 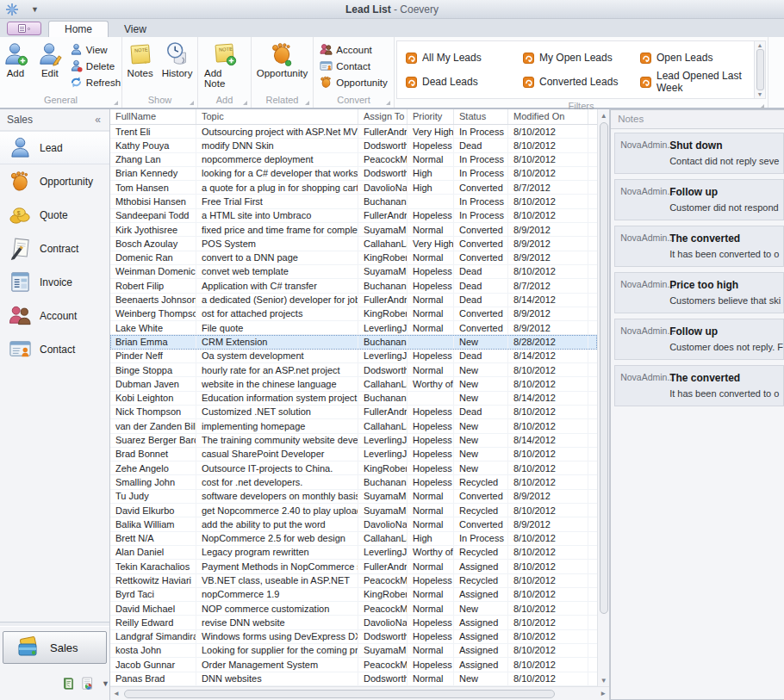 What do you see at coordinates (140, 60) in the screenshot?
I see `notes-button: NOTE Notes` at bounding box center [140, 60].